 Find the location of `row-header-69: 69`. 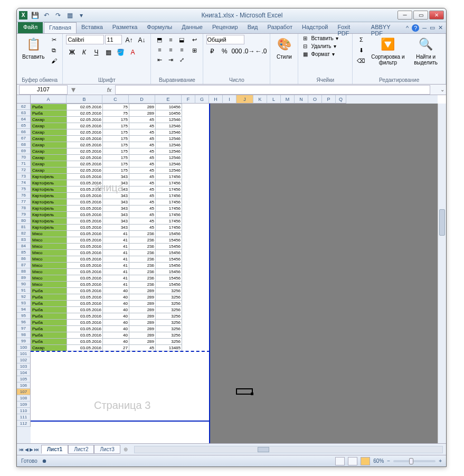

row-header-69: 69 is located at coordinates (24, 151).